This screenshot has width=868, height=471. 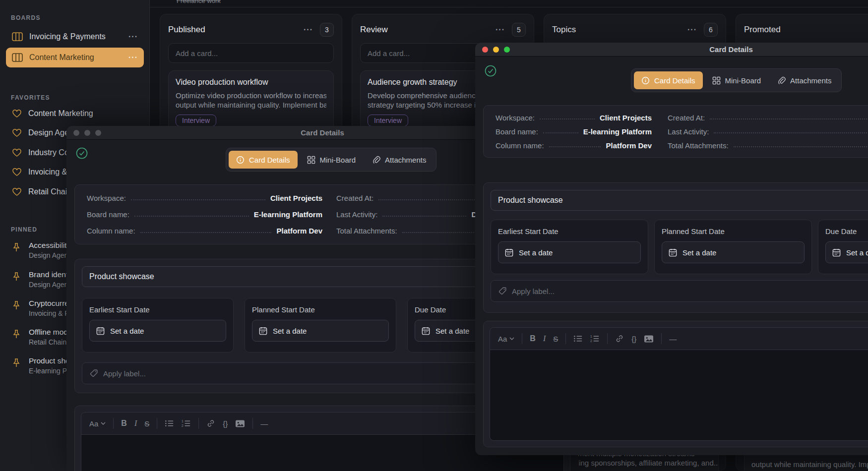 I want to click on favorite-label: Invoicing &, so click(x=48, y=172).